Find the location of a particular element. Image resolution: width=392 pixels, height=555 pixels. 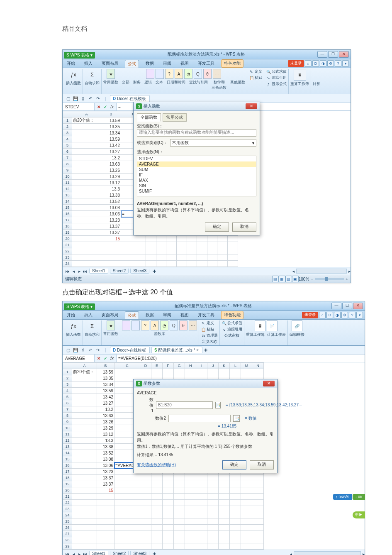

fin-fn-icon is located at coordinates (136, 325).